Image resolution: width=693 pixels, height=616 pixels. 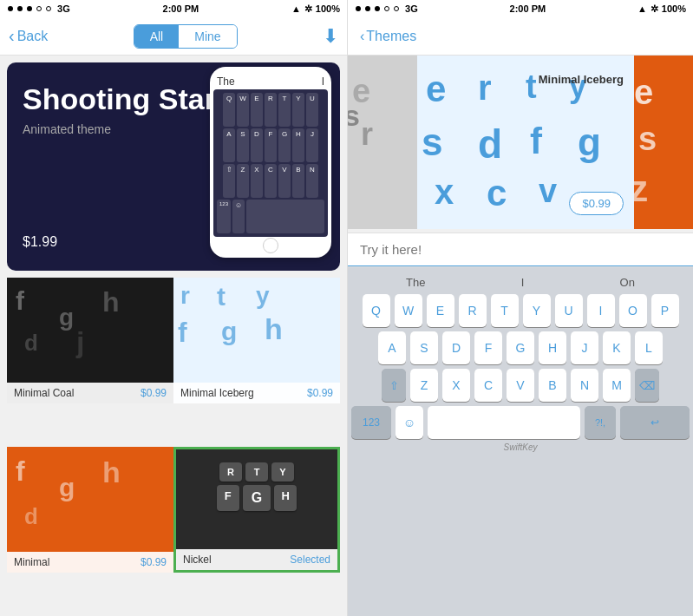 I want to click on key-v: V, so click(x=520, y=385).